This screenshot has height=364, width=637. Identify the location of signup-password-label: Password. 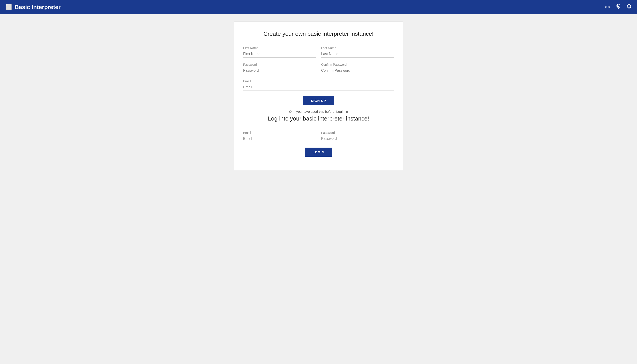
(279, 64).